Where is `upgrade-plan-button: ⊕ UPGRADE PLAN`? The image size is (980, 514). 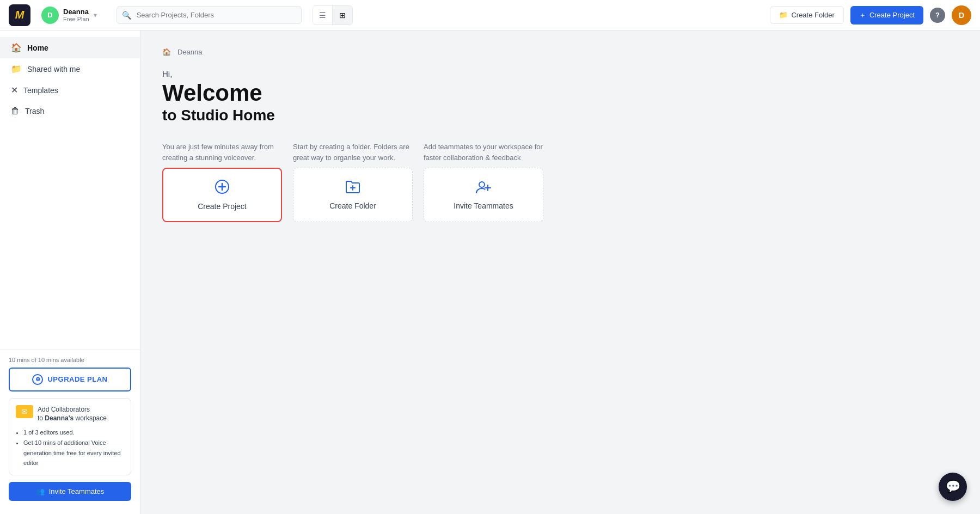
upgrade-plan-button: ⊕ UPGRADE PLAN is located at coordinates (70, 380).